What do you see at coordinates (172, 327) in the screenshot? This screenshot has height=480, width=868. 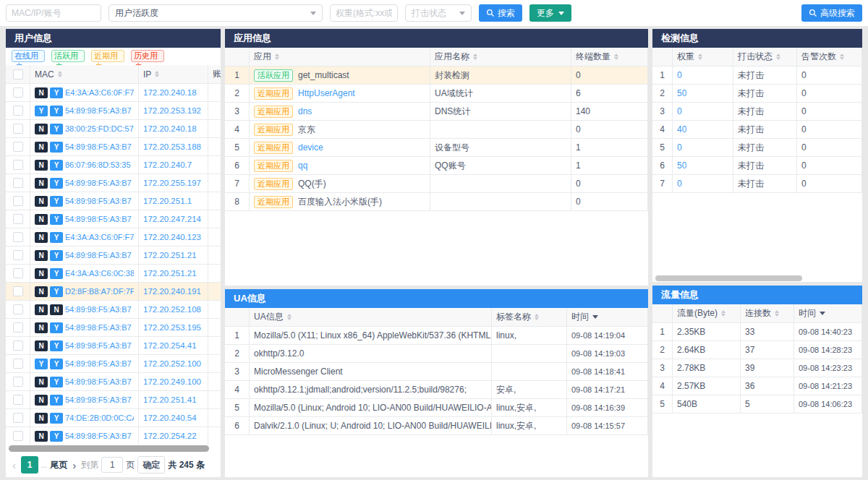 I see `ip-link: 172.20.253.195` at bounding box center [172, 327].